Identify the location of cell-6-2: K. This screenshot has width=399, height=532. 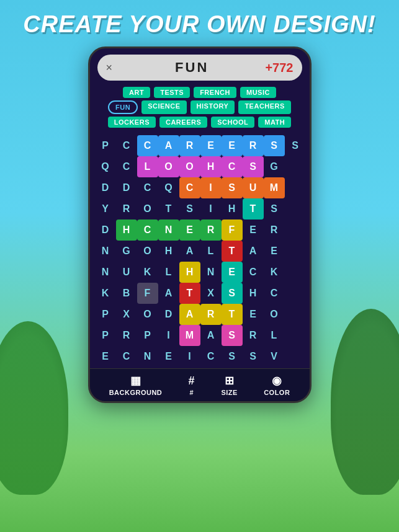
(148, 272).